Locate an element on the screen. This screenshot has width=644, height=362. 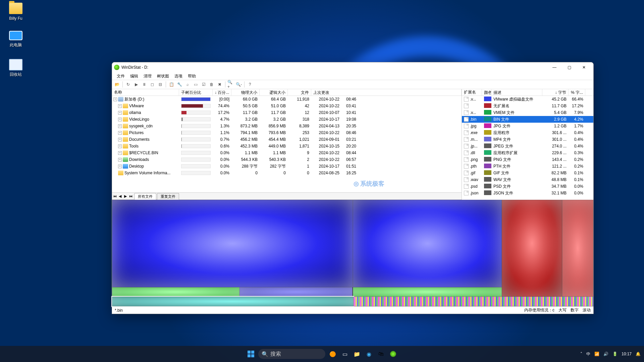
ext-row: .v...VMEM 文件5.4 GB7.9% is located at coordinates (528, 113).